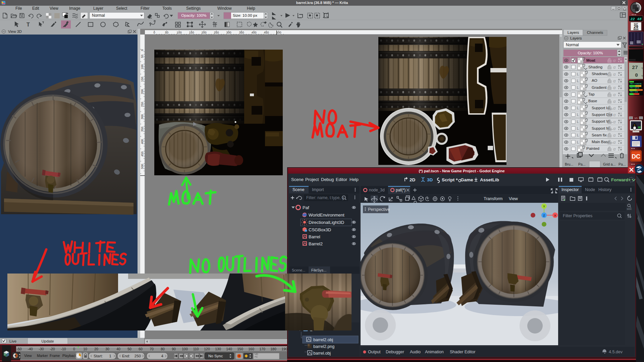  I want to click on svg-text: 30, so click(107, 349).